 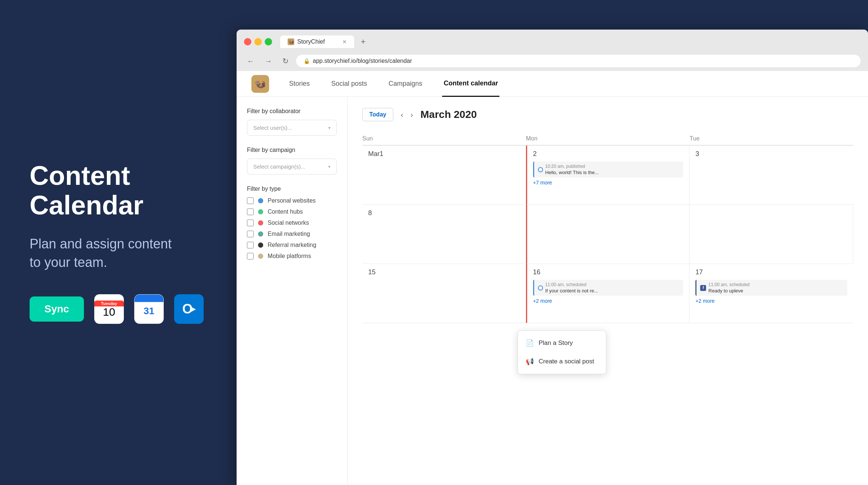 I want to click on address-bar-row: ← → ↻ 🔒 app.storychief.io/blog/stories/c…, so click(x=552, y=61).